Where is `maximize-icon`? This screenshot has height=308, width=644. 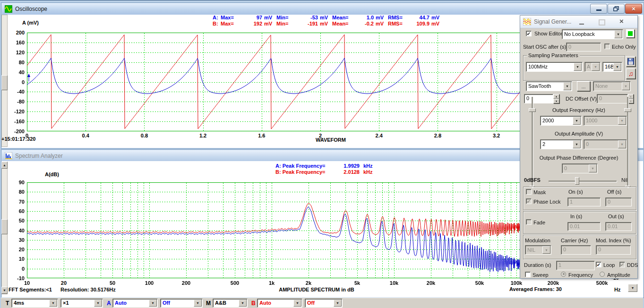 maximize-icon is located at coordinates (602, 23).